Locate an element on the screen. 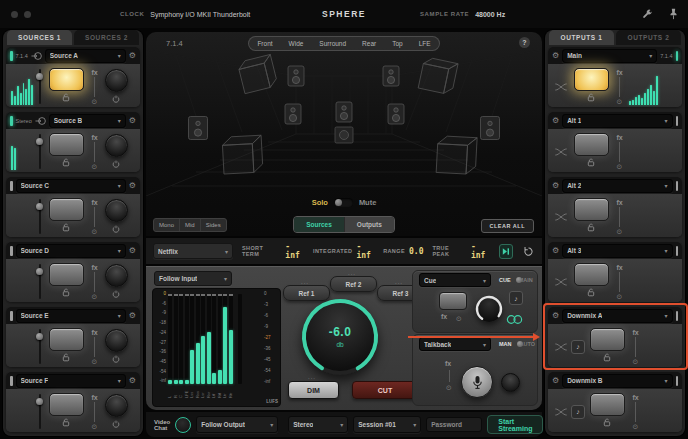 The image size is (688, 439). source-name-select: Source E▾ is located at coordinates (71, 316).